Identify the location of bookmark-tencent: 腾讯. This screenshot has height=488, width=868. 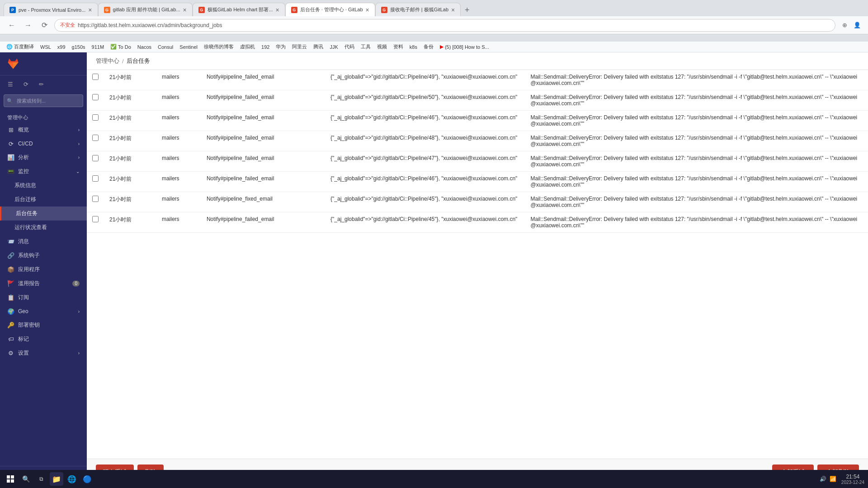
(318, 47).